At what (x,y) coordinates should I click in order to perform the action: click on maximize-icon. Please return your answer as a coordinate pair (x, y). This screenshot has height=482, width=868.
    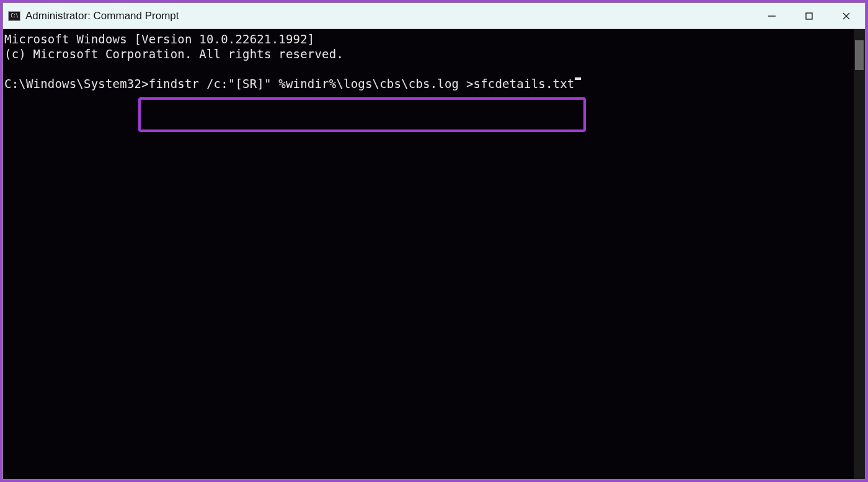
    Looking at the image, I should click on (809, 16).